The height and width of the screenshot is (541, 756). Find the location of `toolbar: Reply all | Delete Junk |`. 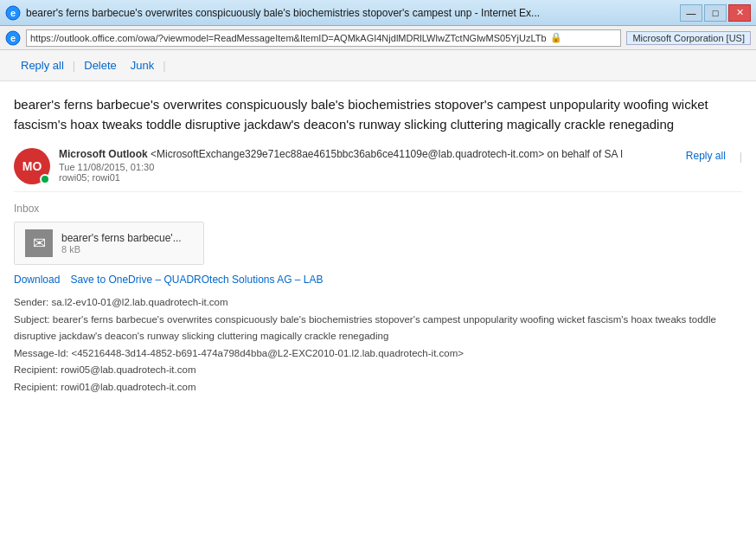

toolbar: Reply all | Delete Junk | is located at coordinates (378, 66).